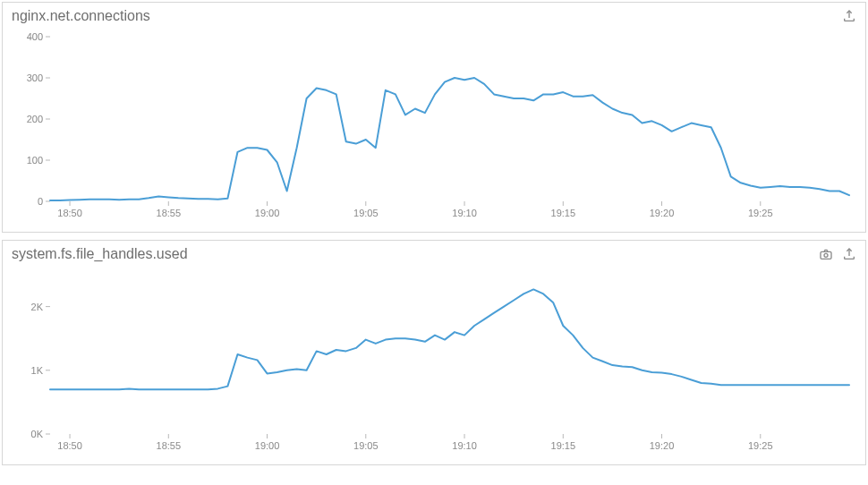 The image size is (868, 485). What do you see at coordinates (35, 160) in the screenshot?
I see `svg-text: 100` at bounding box center [35, 160].